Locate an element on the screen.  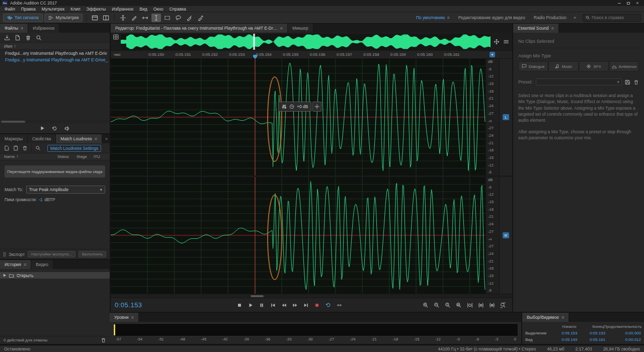
minimize-button is located at coordinates (619, 3).